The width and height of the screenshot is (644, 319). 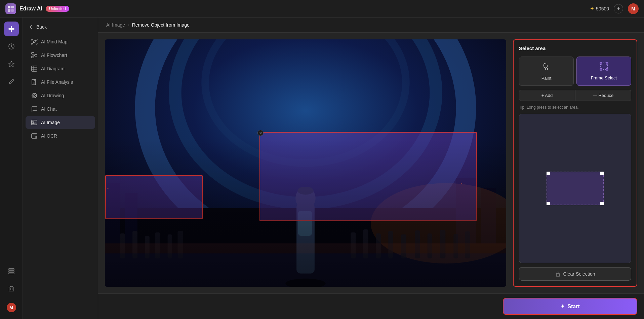 I want to click on frame-select-icon, so click(x=604, y=67).